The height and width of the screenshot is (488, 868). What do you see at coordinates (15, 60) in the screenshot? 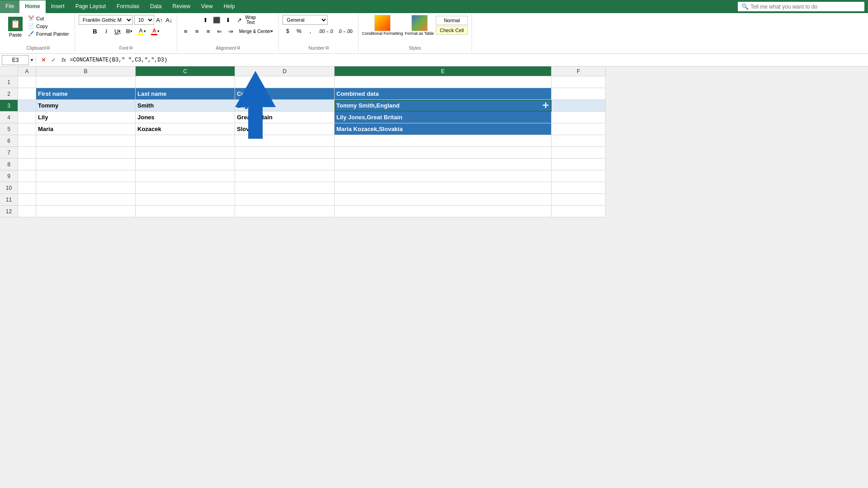
I see `name-box: E3` at bounding box center [15, 60].